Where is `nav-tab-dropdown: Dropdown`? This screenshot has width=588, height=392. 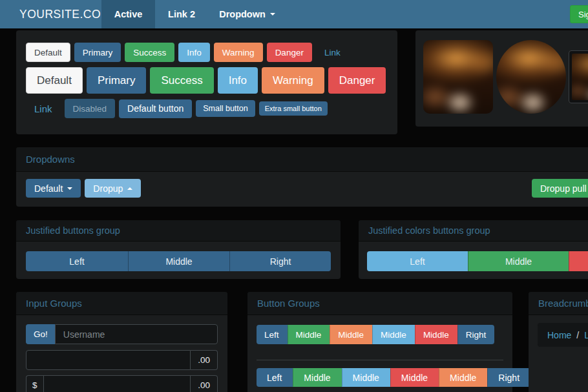 nav-tab-dropdown: Dropdown is located at coordinates (247, 14).